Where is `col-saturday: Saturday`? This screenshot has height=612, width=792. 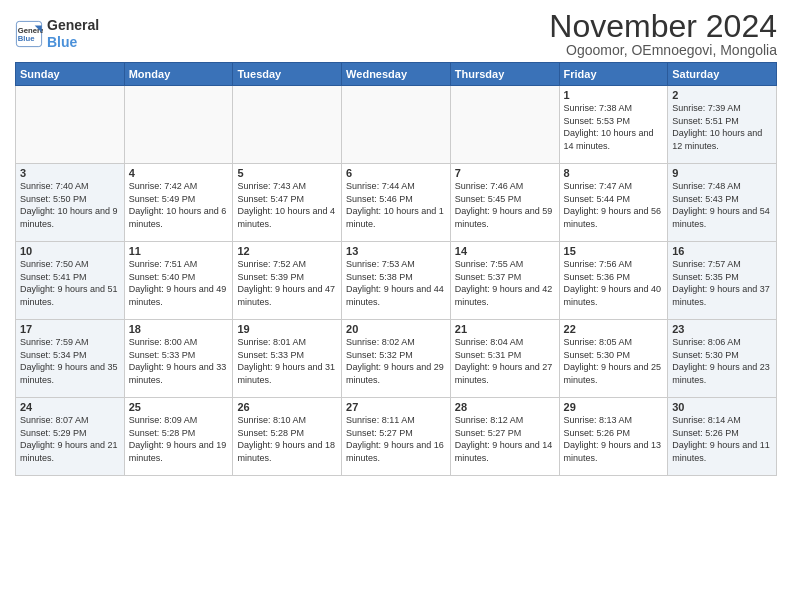 col-saturday: Saturday is located at coordinates (722, 74).